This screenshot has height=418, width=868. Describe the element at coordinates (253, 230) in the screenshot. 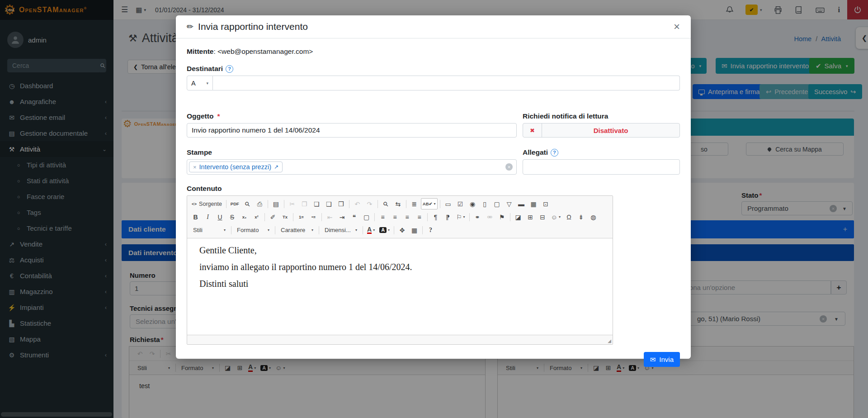

I see `format-combo: Formato▾` at that location.